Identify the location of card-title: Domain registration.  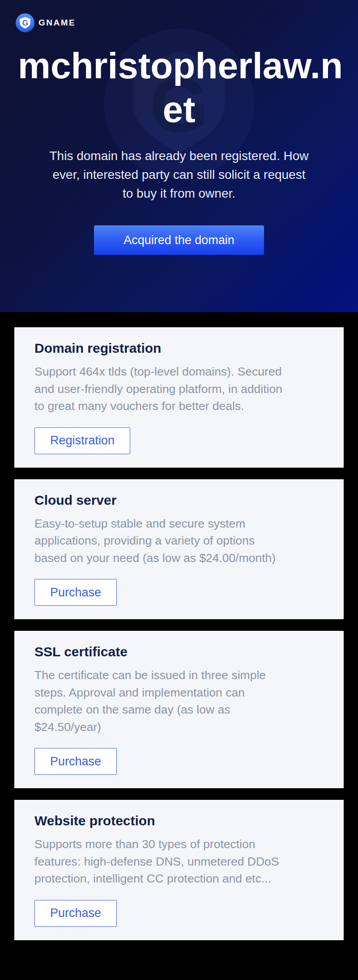
(179, 348).